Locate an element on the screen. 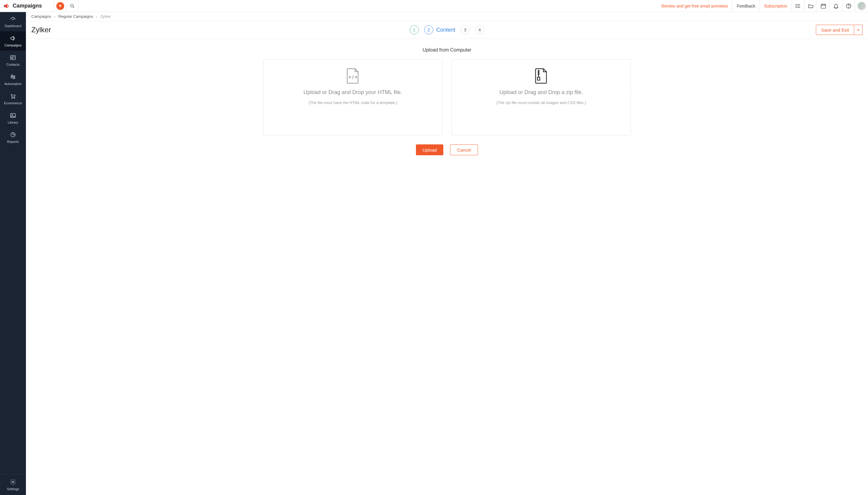  cart-icon is located at coordinates (13, 96).